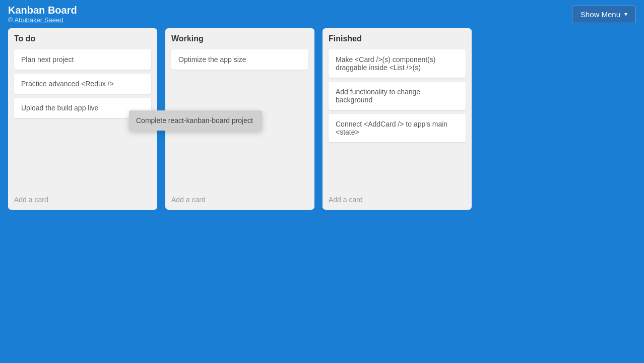 This screenshot has height=363, width=644. What do you see at coordinates (42, 20) in the screenshot?
I see `app-subtitle: © Abubaker Saeed` at bounding box center [42, 20].